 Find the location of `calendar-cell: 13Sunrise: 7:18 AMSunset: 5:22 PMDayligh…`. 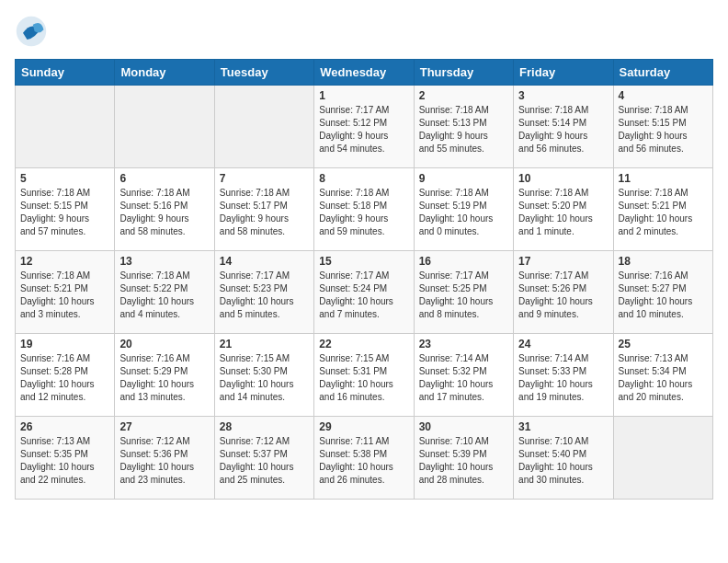

calendar-cell: 13Sunrise: 7:18 AMSunset: 5:22 PMDayligh… is located at coordinates (165, 293).